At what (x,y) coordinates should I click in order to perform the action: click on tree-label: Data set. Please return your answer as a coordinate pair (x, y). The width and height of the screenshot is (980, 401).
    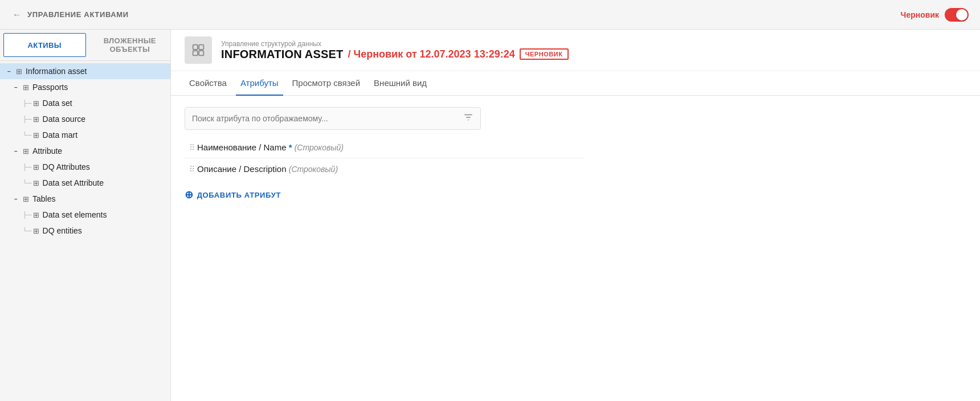
    Looking at the image, I should click on (58, 103).